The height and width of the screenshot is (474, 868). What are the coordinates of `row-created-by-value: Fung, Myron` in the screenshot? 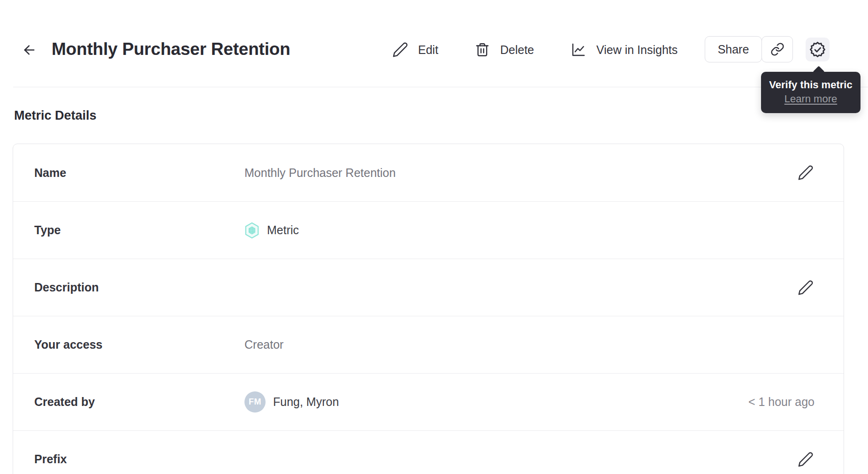 It's located at (306, 402).